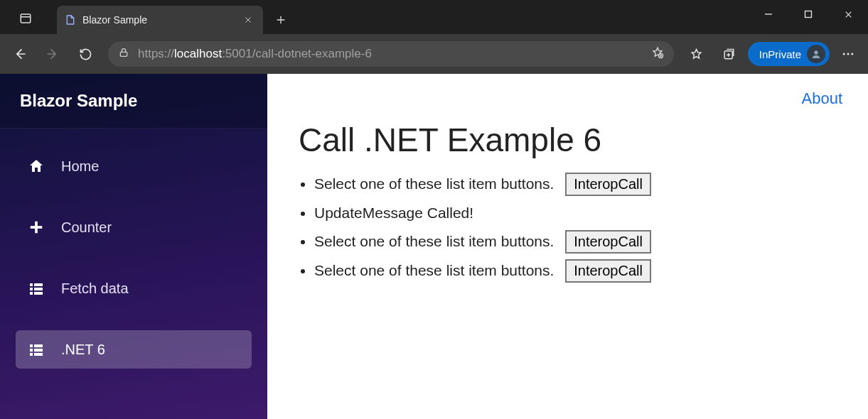  I want to click on list-item: UpdateMessage Called!, so click(576, 213).